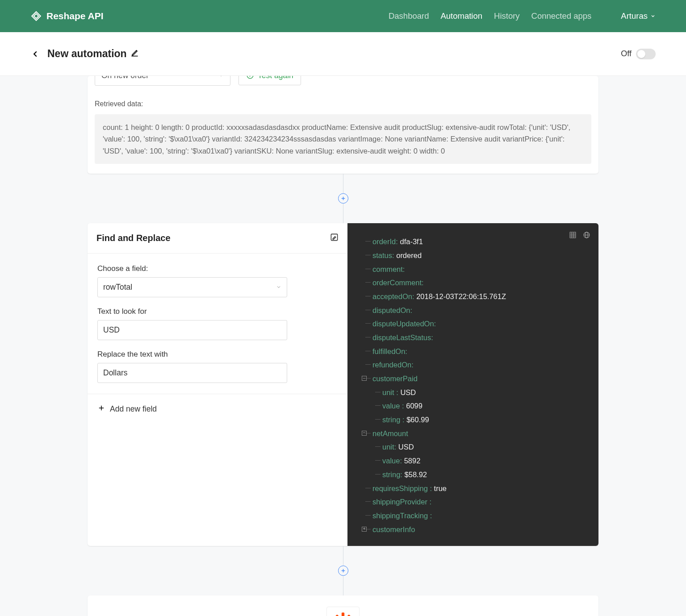  I want to click on field-select: rowTotal, so click(192, 287).